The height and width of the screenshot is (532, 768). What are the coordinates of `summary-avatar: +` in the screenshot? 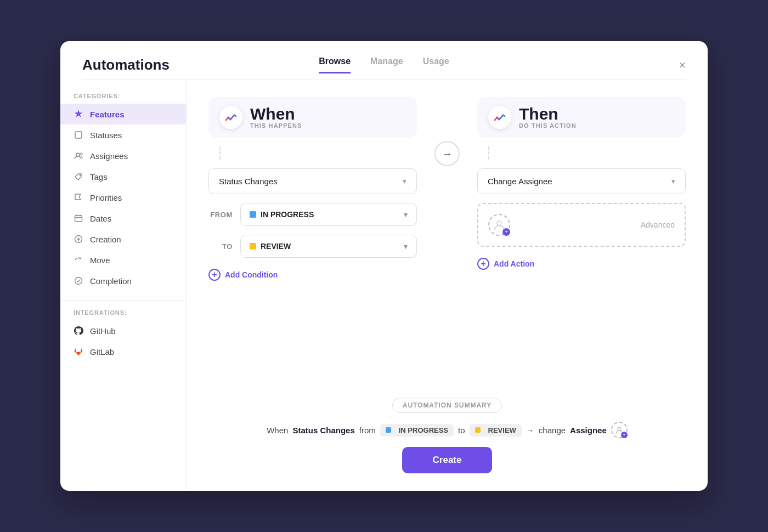 It's located at (619, 430).